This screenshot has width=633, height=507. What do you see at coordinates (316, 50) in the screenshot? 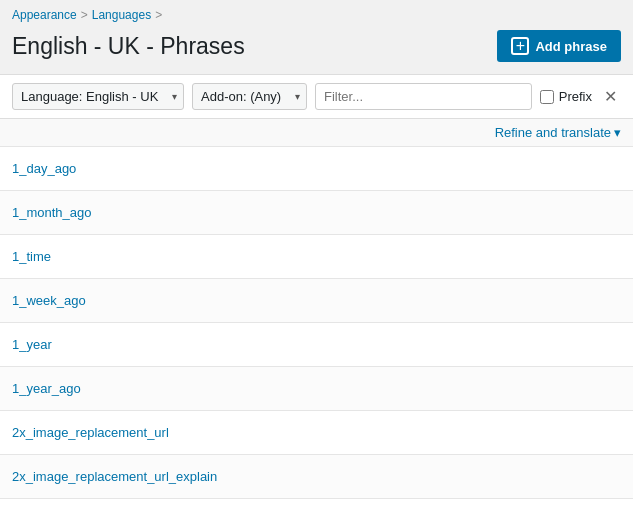
I see `header-row: English - UK - Phrases + Add phrase` at bounding box center [316, 50].